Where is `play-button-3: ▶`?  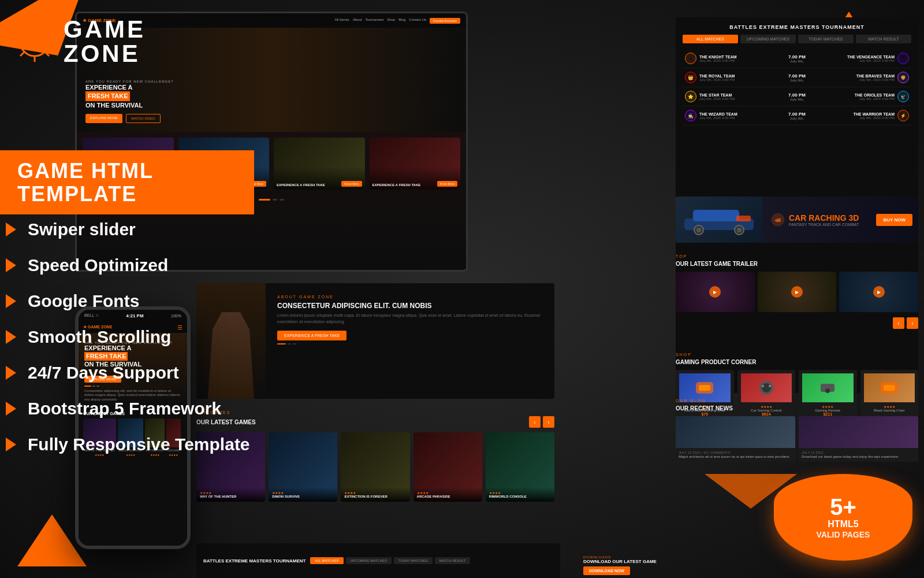 play-button-3: ▶ is located at coordinates (879, 292).